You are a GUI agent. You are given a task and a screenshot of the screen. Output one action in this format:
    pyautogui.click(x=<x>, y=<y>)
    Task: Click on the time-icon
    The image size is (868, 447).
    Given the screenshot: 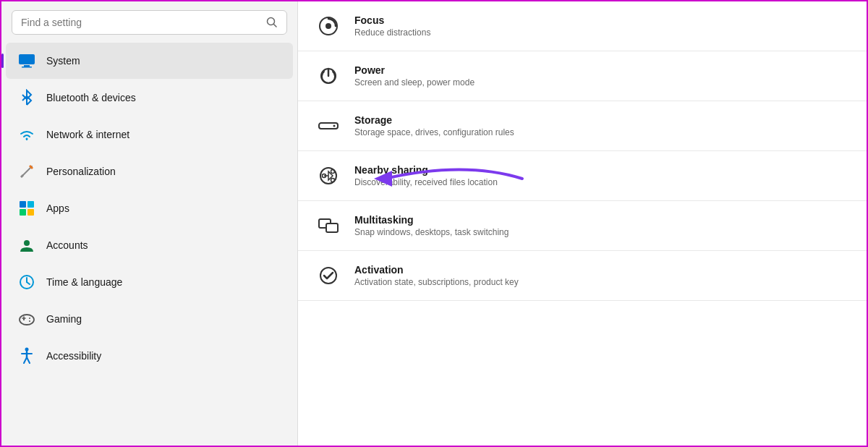 What is the action you would take?
    pyautogui.click(x=27, y=282)
    